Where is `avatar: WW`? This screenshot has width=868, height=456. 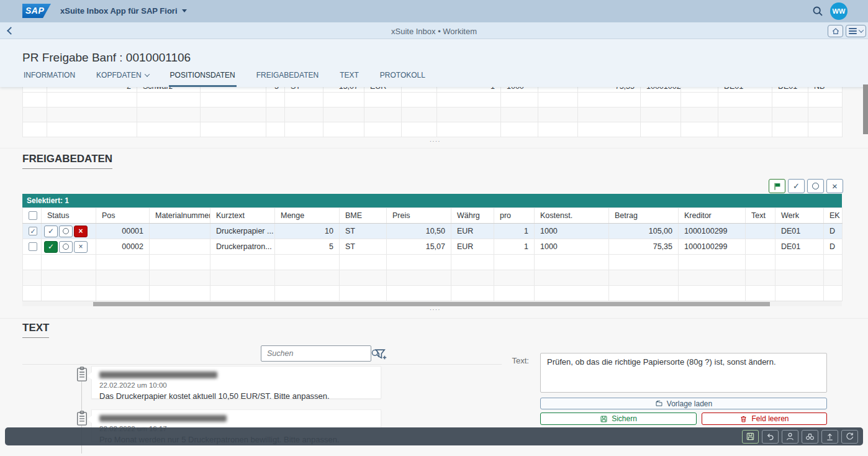 avatar: WW is located at coordinates (839, 11).